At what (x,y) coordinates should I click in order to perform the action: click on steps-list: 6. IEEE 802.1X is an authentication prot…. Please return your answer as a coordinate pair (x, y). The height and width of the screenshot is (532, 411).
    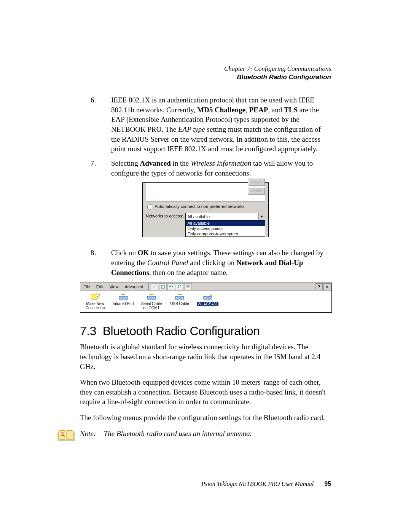
    Looking at the image, I should click on (206, 136).